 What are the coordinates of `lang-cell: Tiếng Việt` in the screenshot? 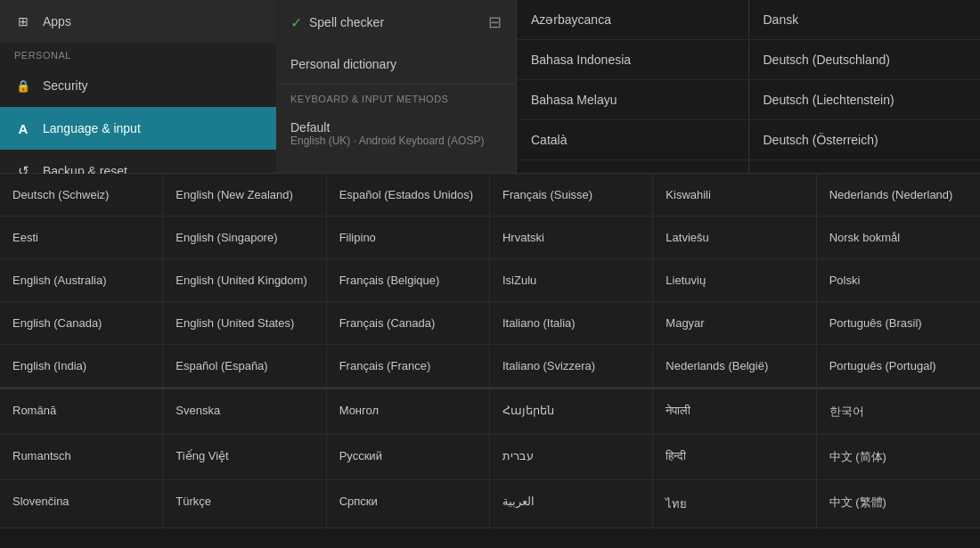 It's located at (244, 458).